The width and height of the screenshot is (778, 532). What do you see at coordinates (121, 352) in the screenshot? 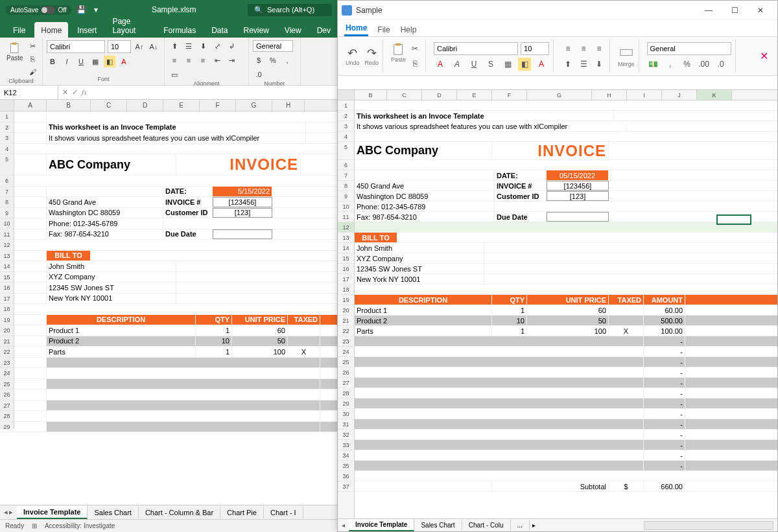
I see `item-desc: Parts` at bounding box center [121, 352].